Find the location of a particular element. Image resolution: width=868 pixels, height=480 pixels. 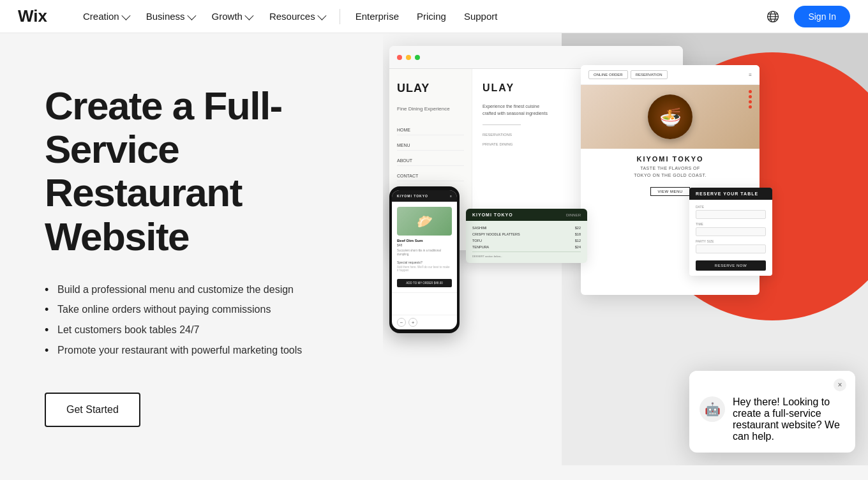

dim-sum-special-label: Special requests? is located at coordinates (424, 262).